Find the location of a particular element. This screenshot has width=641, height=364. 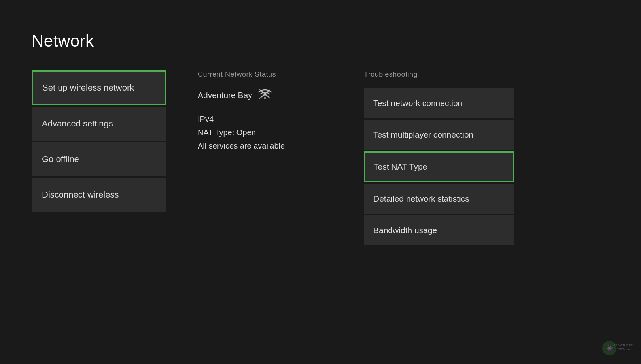

troubleshoot-item-test-multiplayer: Test multiplayer connection is located at coordinates (439, 135).